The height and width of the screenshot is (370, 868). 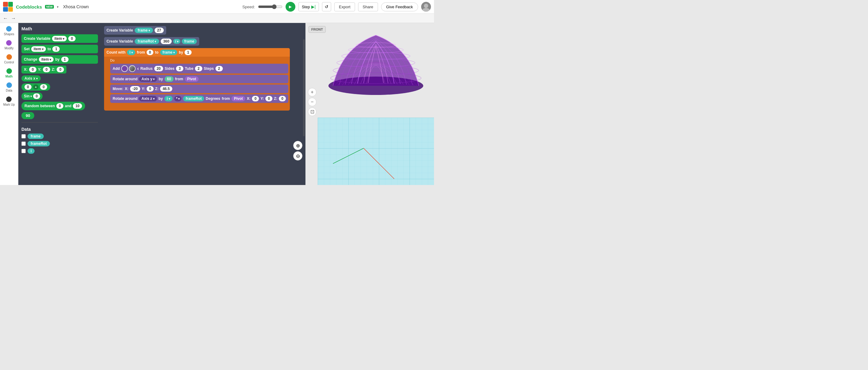 What do you see at coordinates (270, 7) in the screenshot?
I see `speed-slider` at bounding box center [270, 7].